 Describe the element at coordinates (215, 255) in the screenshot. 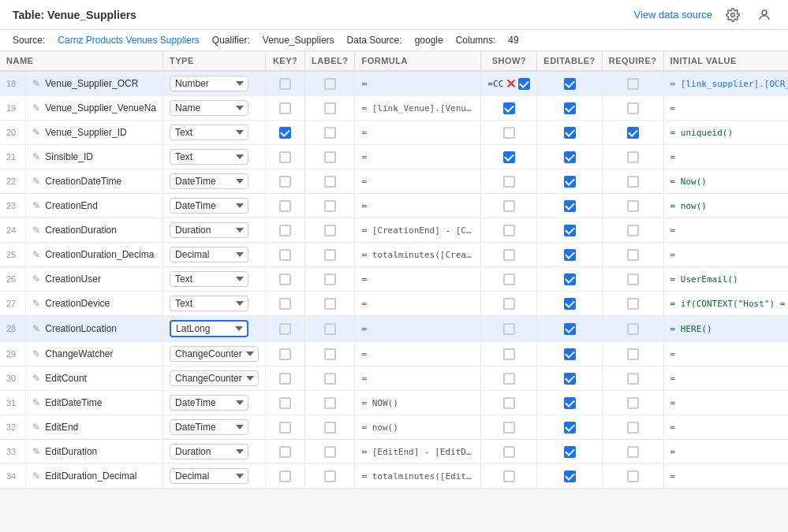

I see `type-cell: Decimal` at that location.